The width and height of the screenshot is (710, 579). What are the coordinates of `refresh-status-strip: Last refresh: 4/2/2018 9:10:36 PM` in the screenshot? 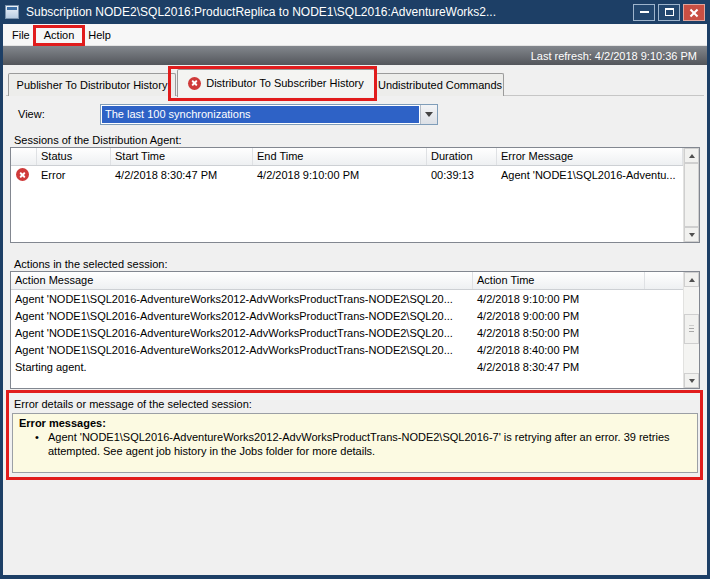 It's located at (355, 56).